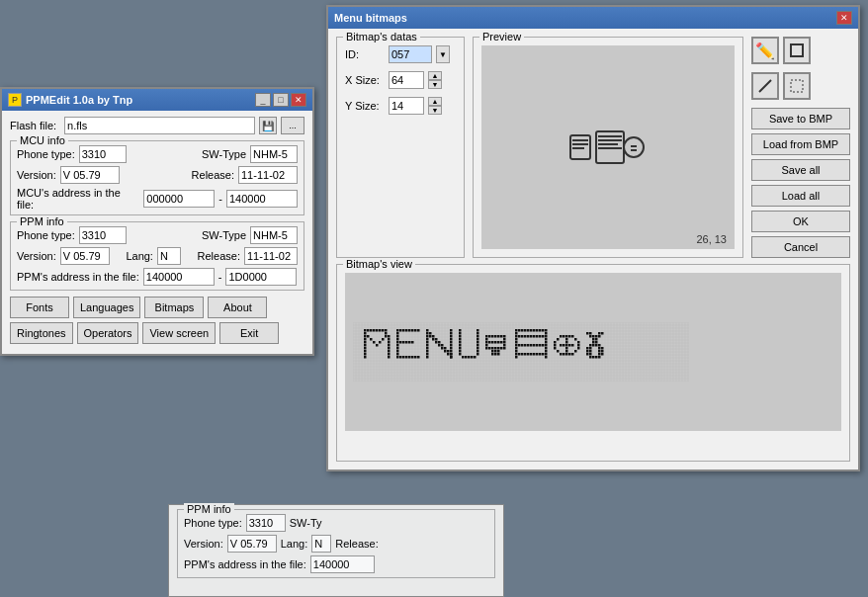 The height and width of the screenshot is (597, 868). Describe the element at coordinates (435, 80) in the screenshot. I see `x-size-spinners: ▲ ▼` at that location.